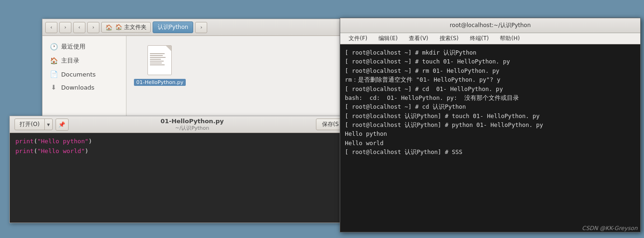 Image resolution: width=644 pixels, height=238 pixels. What do you see at coordinates (160, 60) in the screenshot?
I see `file-icon` at bounding box center [160, 60].